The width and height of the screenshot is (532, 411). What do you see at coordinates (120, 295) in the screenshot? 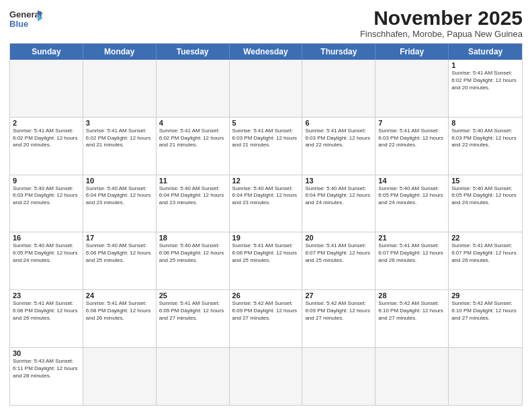
I see `day-number: 24` at bounding box center [120, 295].